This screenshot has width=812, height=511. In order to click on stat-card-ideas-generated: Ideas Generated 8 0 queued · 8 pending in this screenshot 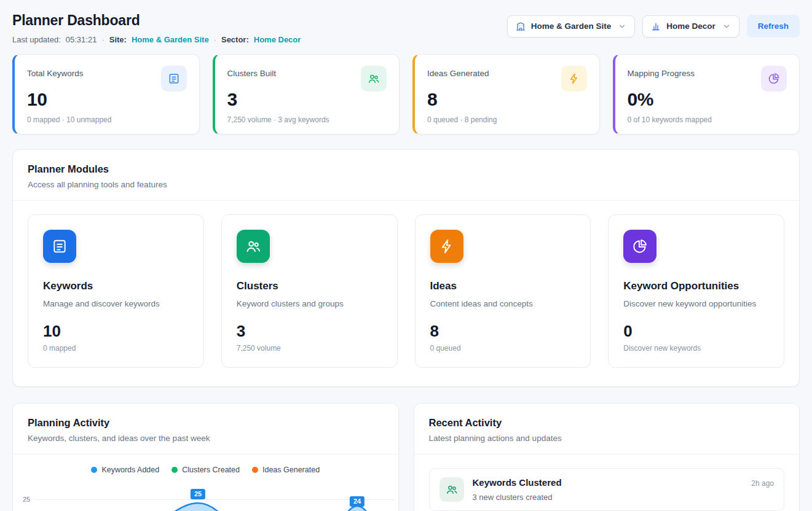, I will do `click(507, 95)`.